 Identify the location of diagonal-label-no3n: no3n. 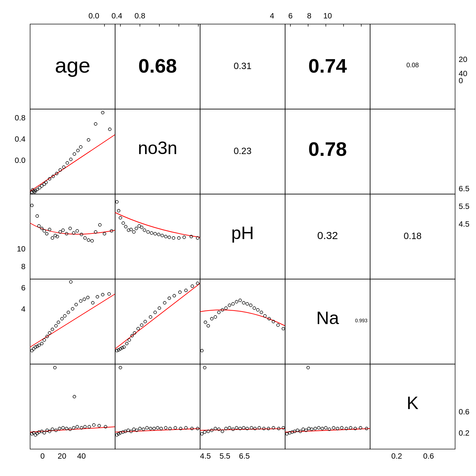
(157, 148).